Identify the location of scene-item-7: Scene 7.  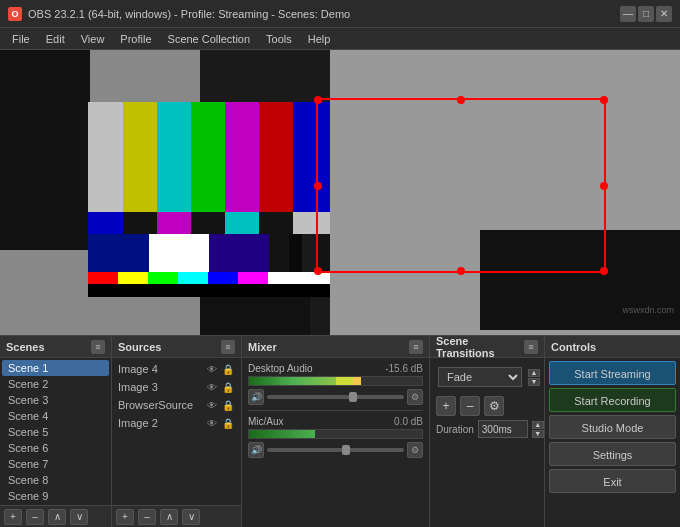
(56, 464).